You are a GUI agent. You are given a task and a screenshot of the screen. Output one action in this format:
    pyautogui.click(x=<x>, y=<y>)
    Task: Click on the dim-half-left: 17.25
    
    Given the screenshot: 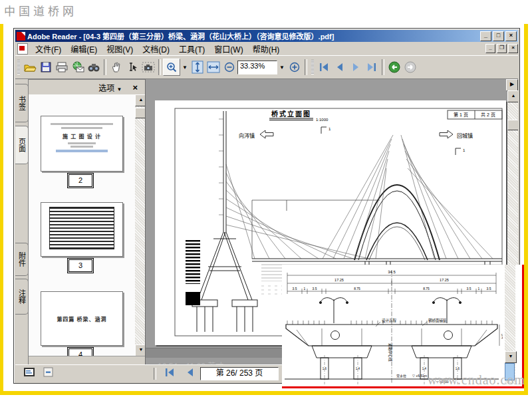 What is the action you would take?
    pyautogui.click(x=339, y=280)
    